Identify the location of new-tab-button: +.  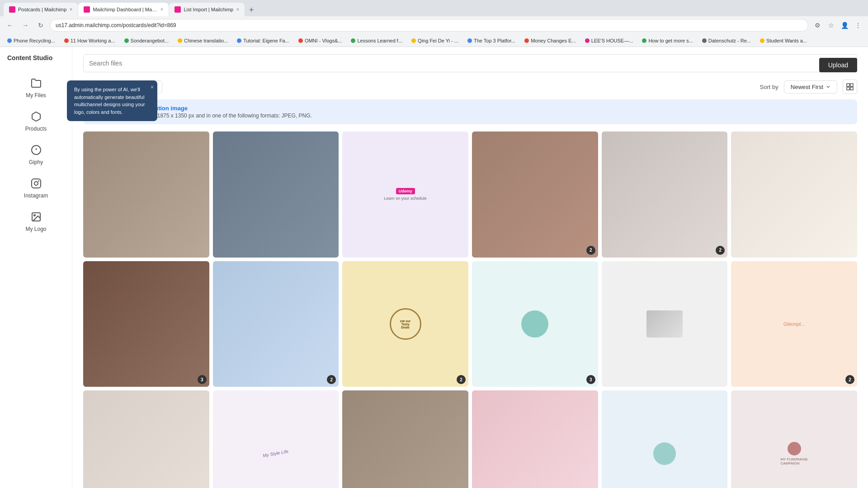
(251, 10).